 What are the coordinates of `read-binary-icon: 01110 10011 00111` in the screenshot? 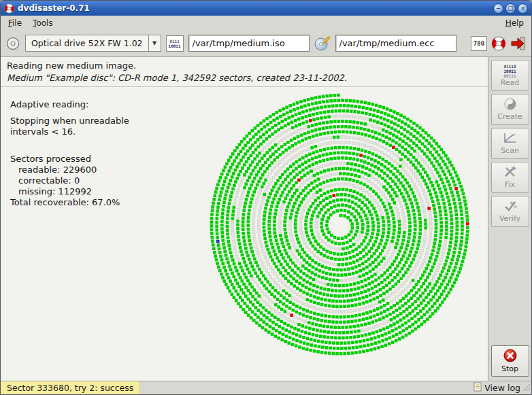 It's located at (510, 71).